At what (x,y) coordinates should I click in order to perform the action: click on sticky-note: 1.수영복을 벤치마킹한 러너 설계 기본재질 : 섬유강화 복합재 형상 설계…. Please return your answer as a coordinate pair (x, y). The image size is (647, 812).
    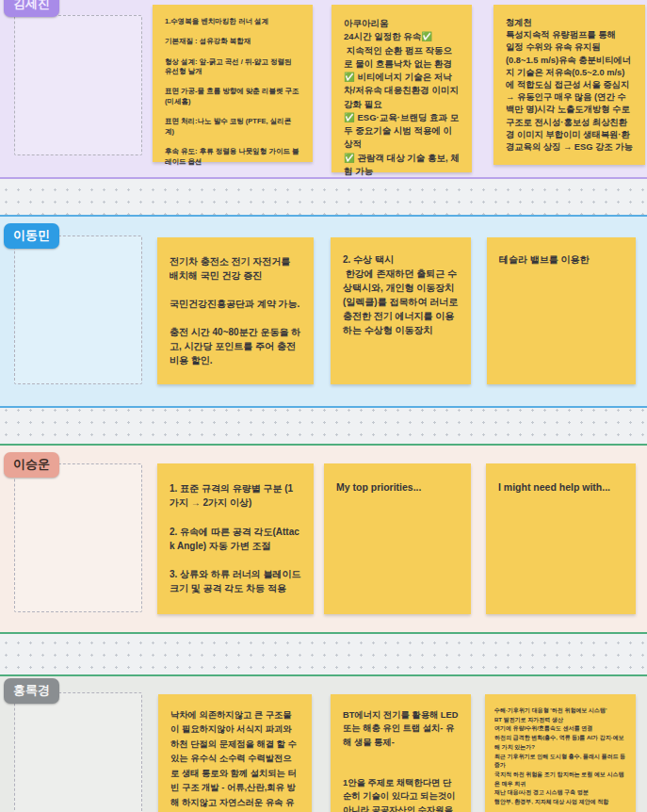
    Looking at the image, I should click on (233, 83).